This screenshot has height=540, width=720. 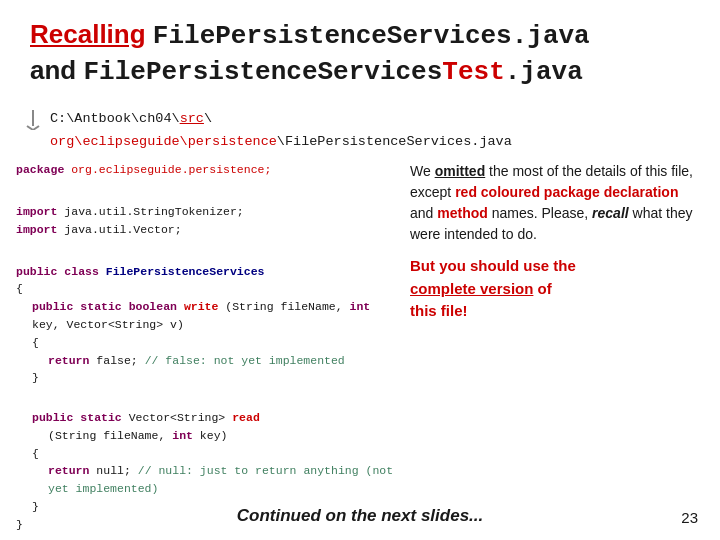 What do you see at coordinates (68, 470) in the screenshot?
I see `return2-kw: return` at bounding box center [68, 470].